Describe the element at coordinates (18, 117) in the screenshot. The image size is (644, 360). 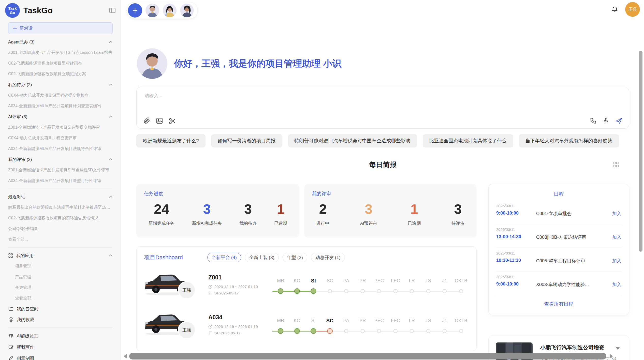
I see `sidebar-section-title: AI评审 (3)` at that location.